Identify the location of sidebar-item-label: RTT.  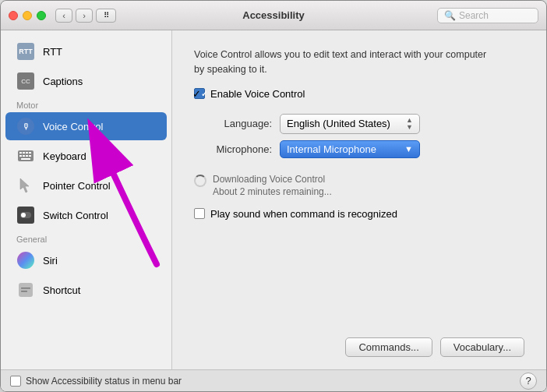
(53, 51).